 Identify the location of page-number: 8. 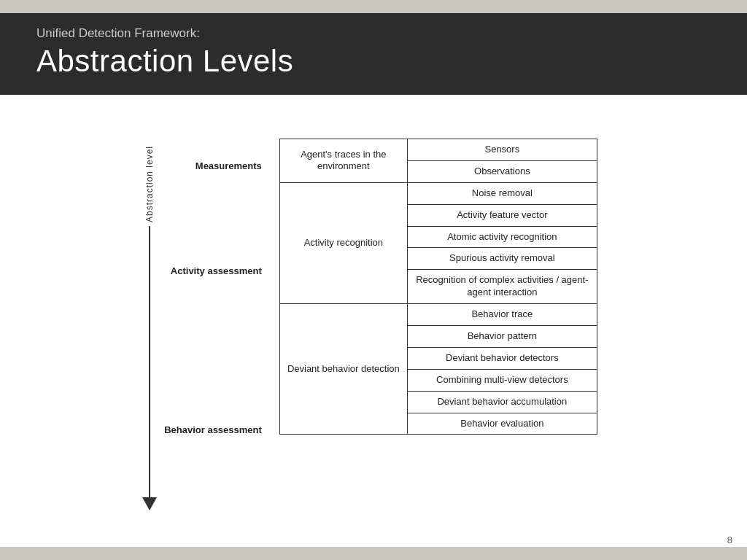
(729, 540).